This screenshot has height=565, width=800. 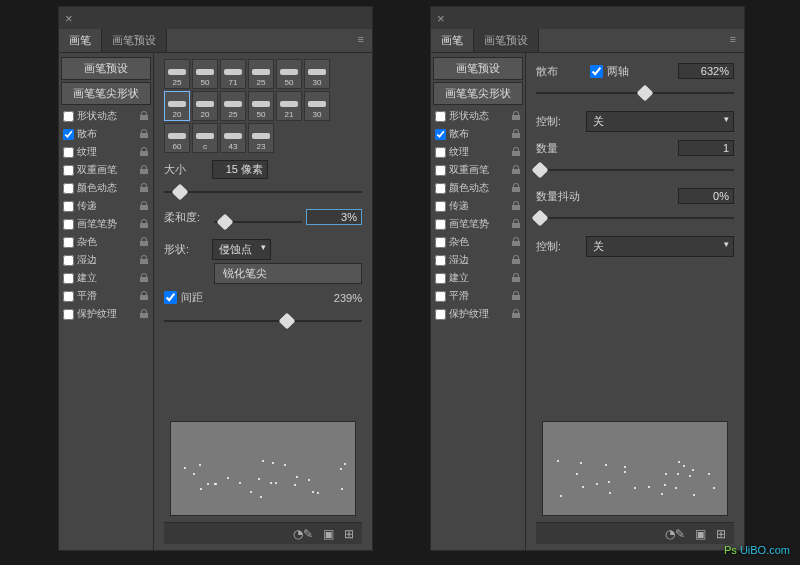 I want to click on jitter-value: 0%, so click(x=706, y=196).